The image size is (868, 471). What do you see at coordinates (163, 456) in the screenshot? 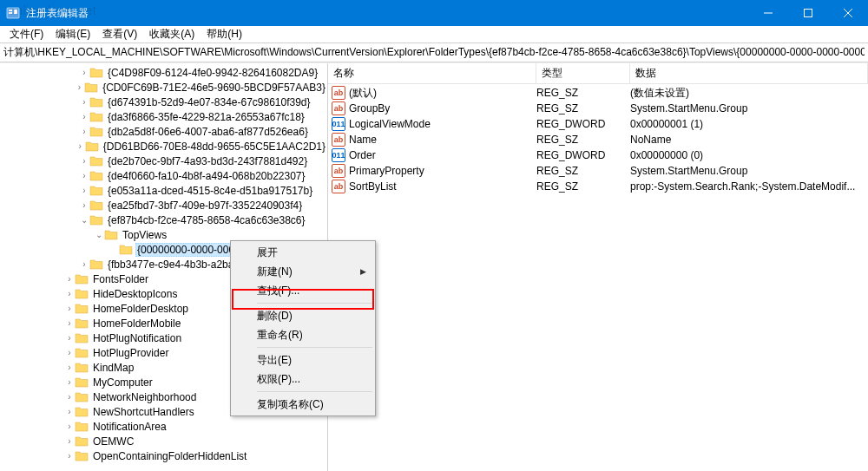
I see `tree-row: ›OpenContainingFolderHiddenList` at bounding box center [163, 456].